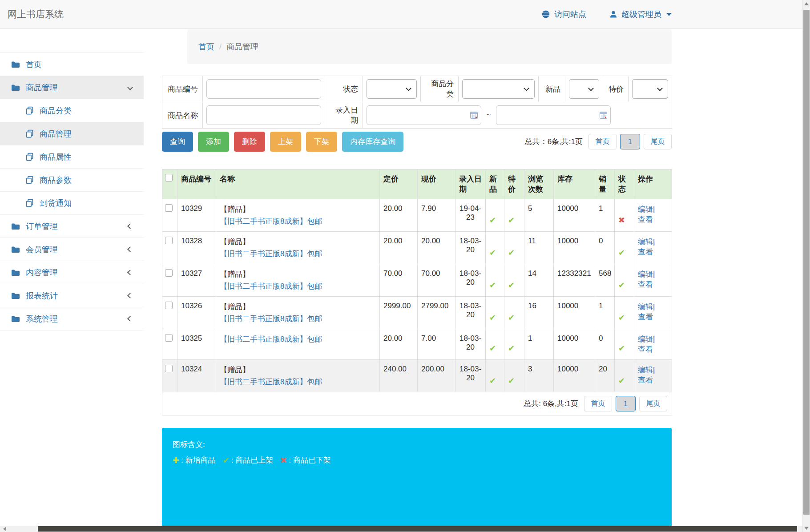 This screenshot has height=532, width=810. Describe the element at coordinates (641, 14) in the screenshot. I see `user-menu: 超级管理员` at that location.